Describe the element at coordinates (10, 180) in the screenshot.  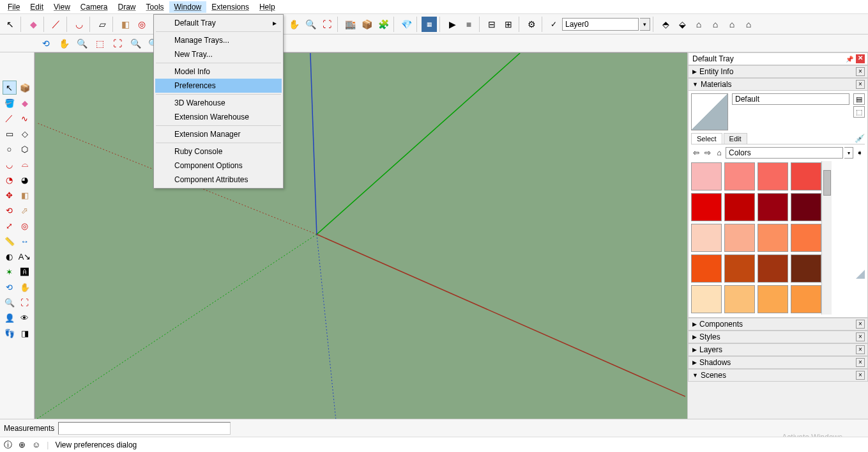
I see `pie-icon: ◔` at that location.